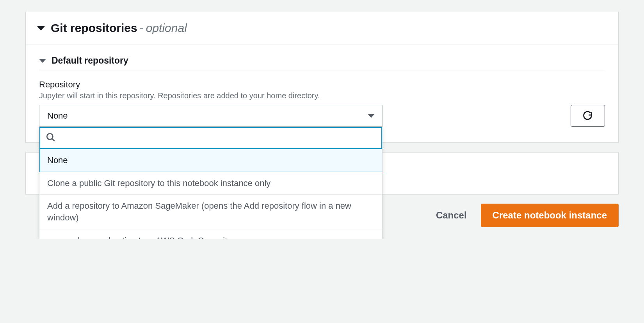 This screenshot has height=323, width=644. Describe the element at coordinates (322, 63) in the screenshot. I see `default-repository-header: Default repository` at that location.